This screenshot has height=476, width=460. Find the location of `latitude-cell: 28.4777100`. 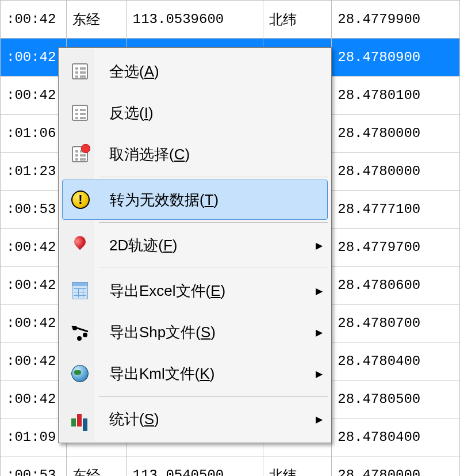

latitude-cell: 28.4777100 is located at coordinates (396, 210).